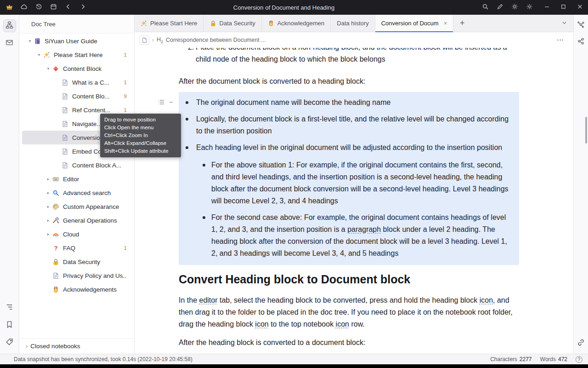 Image resolution: width=588 pixels, height=368 pixels. I want to click on graph-button, so click(581, 25).